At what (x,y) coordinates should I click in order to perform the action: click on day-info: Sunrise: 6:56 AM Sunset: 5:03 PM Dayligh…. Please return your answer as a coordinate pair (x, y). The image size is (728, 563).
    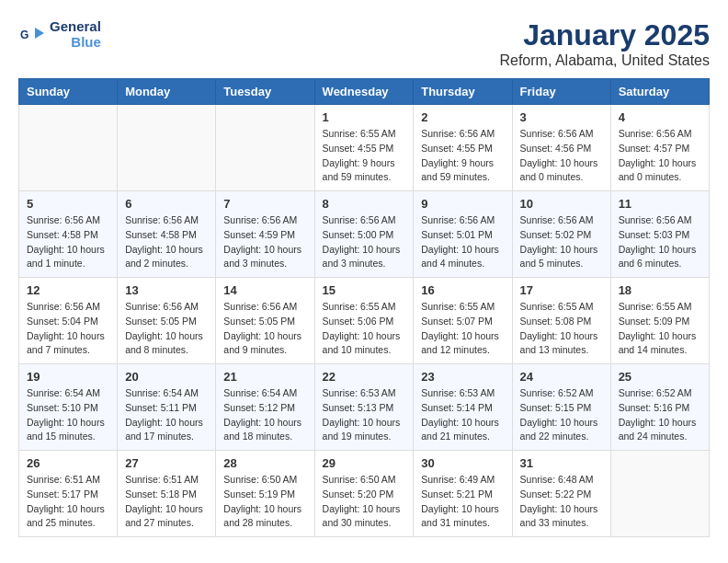
    Looking at the image, I should click on (660, 243).